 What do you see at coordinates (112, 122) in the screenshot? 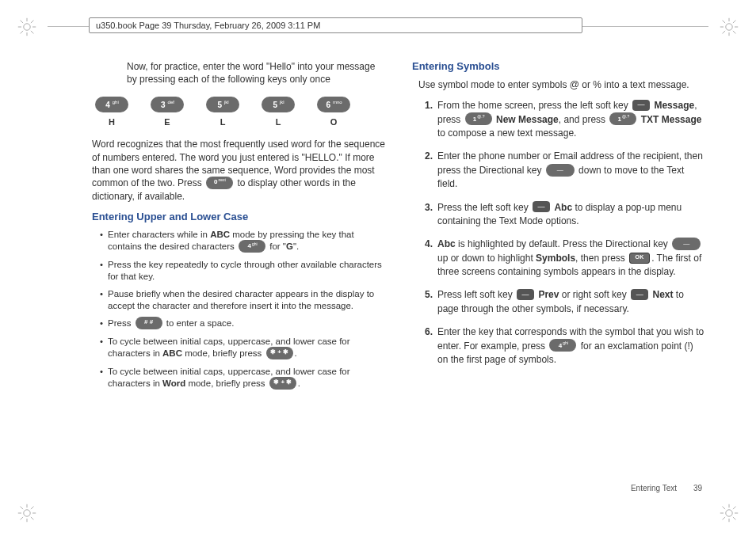
I see `letter-h: H` at bounding box center [112, 122].